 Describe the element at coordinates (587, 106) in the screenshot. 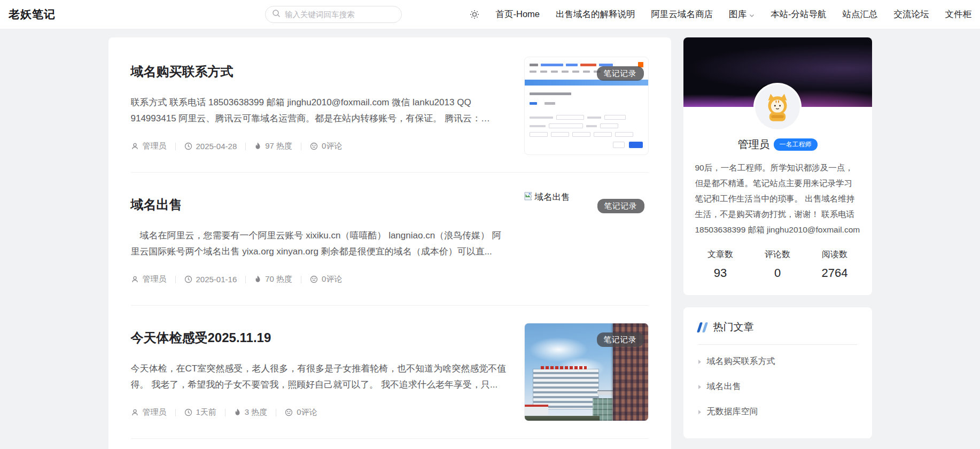

I see `article-thumbnail-aliyun-screenshot: 笔记记录` at that location.